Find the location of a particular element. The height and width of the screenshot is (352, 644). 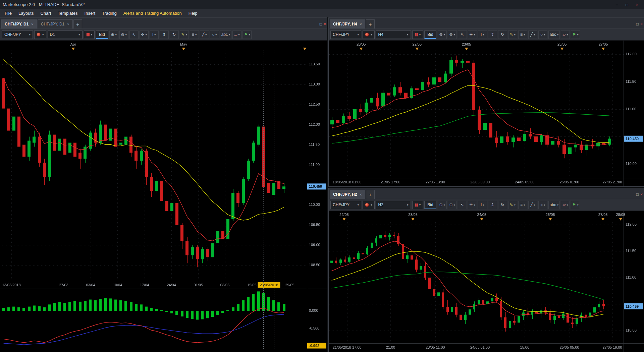

tab-chfjpy-d1: CHF/JPY, D1 × is located at coordinates (19, 24).